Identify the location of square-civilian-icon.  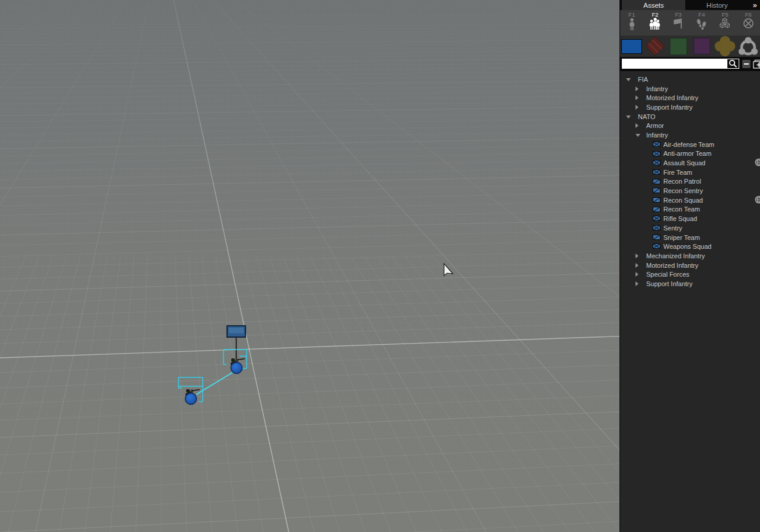
(702, 46).